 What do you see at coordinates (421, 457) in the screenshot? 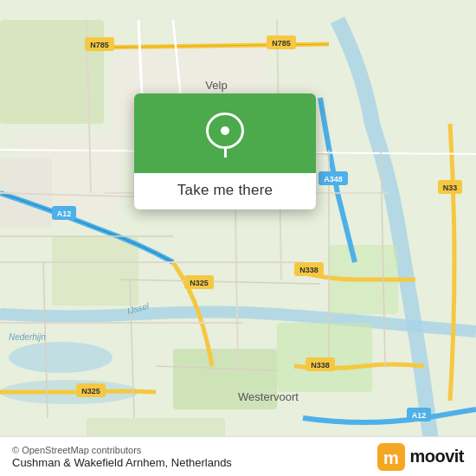
I see `moovit-logo: m moovit` at bounding box center [421, 457].